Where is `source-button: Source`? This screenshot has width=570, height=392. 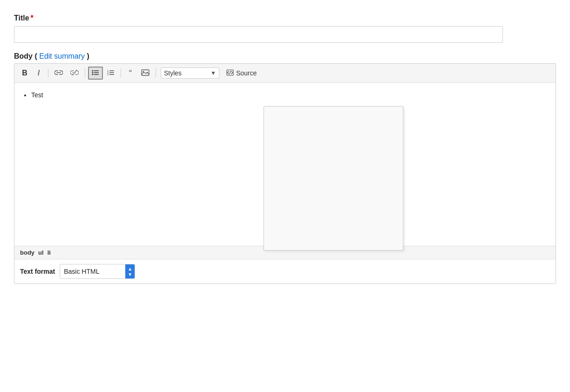
source-button: Source is located at coordinates (241, 73).